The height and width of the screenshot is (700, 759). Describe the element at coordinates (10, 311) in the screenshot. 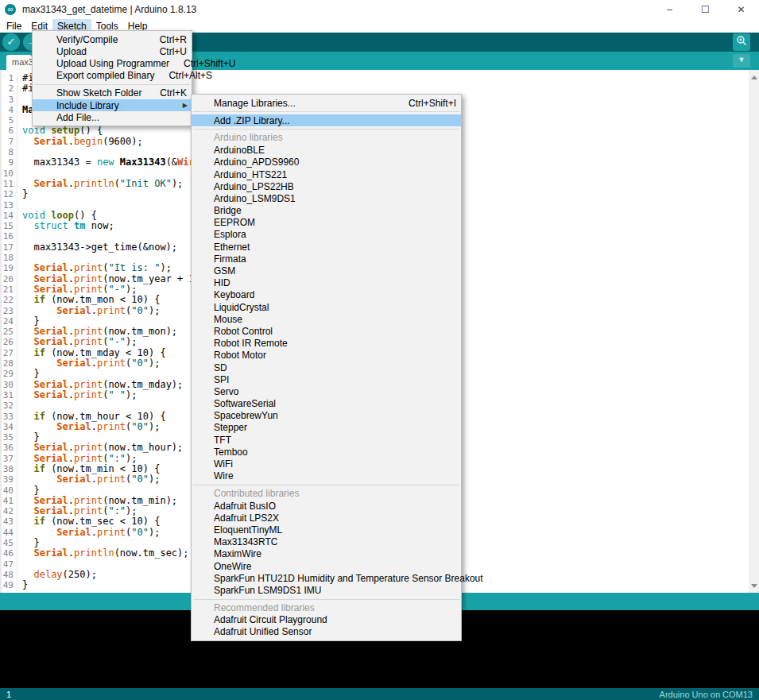

I see `line-number: 23` at that location.